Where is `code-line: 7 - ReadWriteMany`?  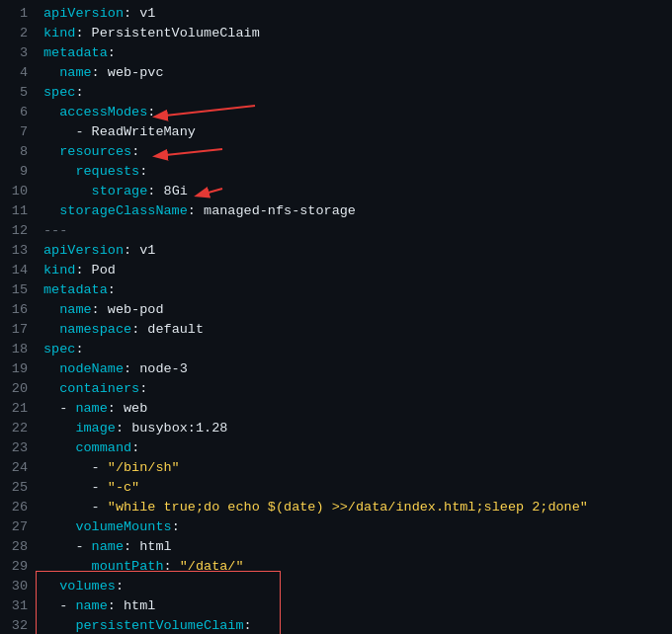
code-line: 7 - ReadWriteMany is located at coordinates (336, 132).